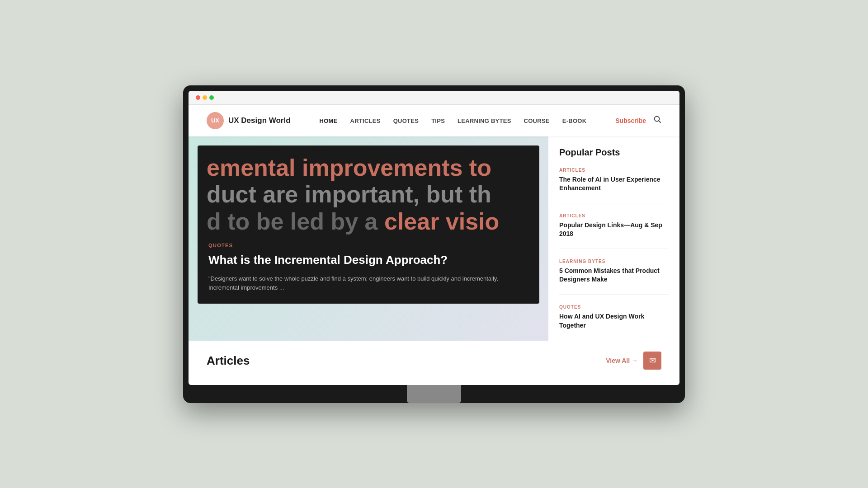 The height and width of the screenshot is (488, 868). Describe the element at coordinates (631, 121) in the screenshot. I see `subscribe-button: Subscribe` at that location.